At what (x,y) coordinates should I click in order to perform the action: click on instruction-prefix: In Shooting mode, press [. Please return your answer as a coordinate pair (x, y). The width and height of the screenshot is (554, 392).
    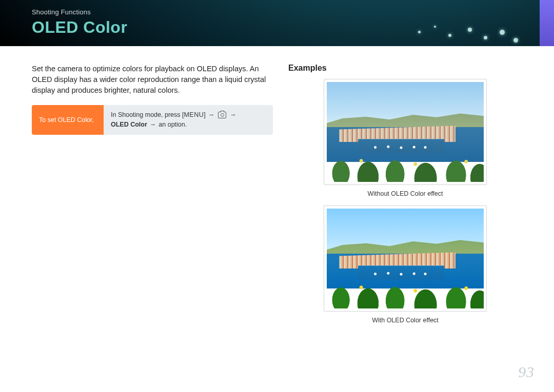
    Looking at the image, I should click on (147, 115).